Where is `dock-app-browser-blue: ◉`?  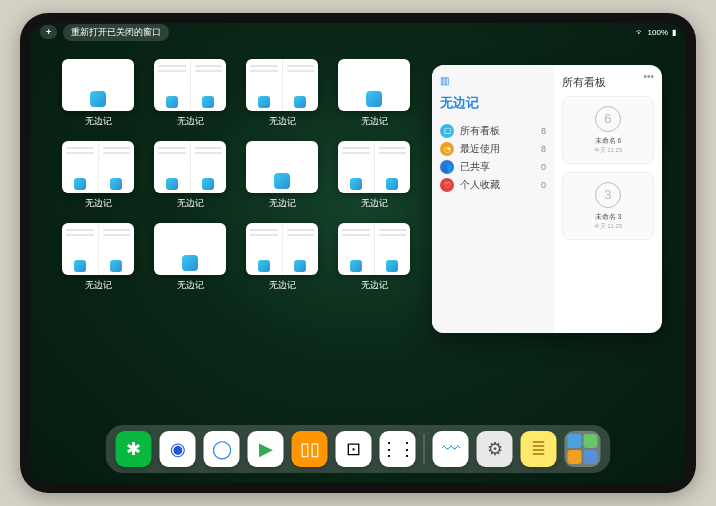 dock-app-browser-blue: ◉ is located at coordinates (178, 449).